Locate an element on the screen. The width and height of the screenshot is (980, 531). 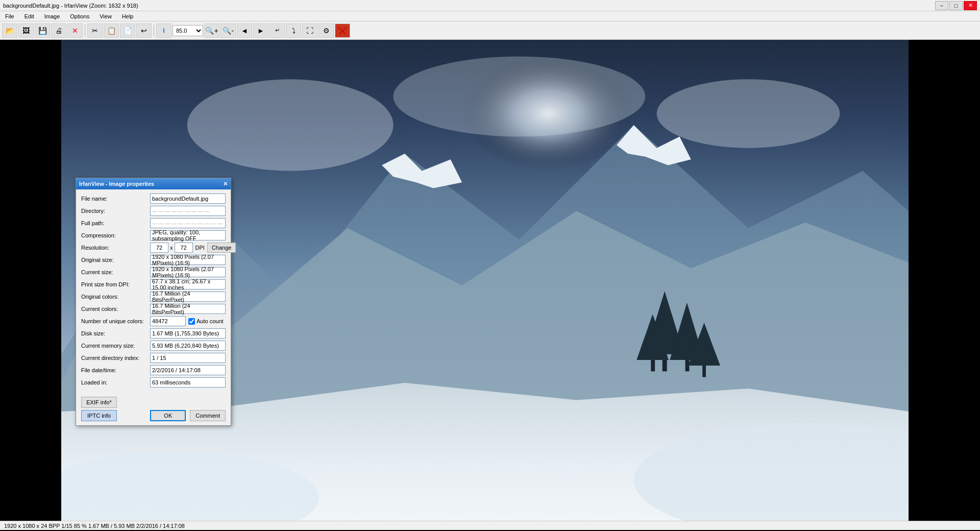
full-path-value: — — — — — — — — — — — is located at coordinates (188, 223).